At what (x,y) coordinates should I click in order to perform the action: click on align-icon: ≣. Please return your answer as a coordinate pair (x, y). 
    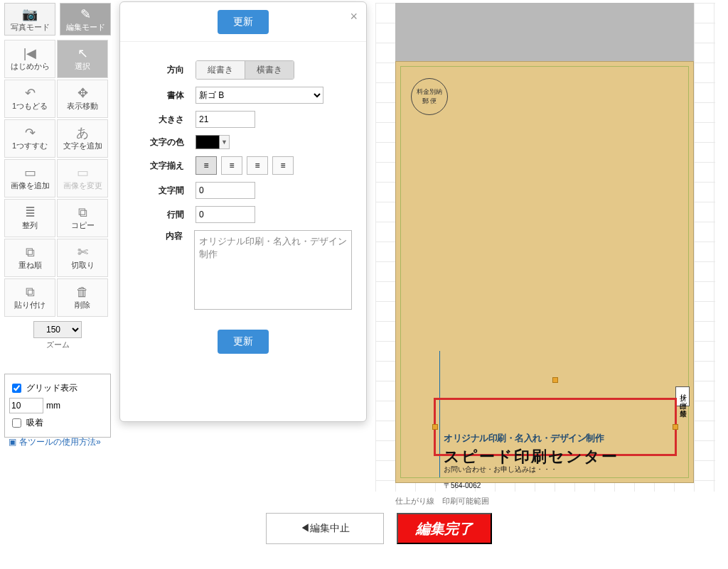
    Looking at the image, I should click on (30, 212).